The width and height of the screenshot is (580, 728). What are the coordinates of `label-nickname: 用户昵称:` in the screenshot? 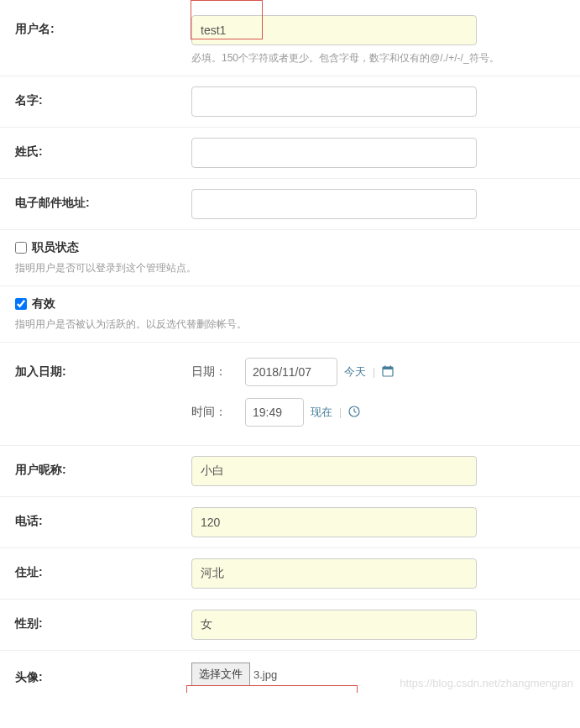 It's located at (103, 467).